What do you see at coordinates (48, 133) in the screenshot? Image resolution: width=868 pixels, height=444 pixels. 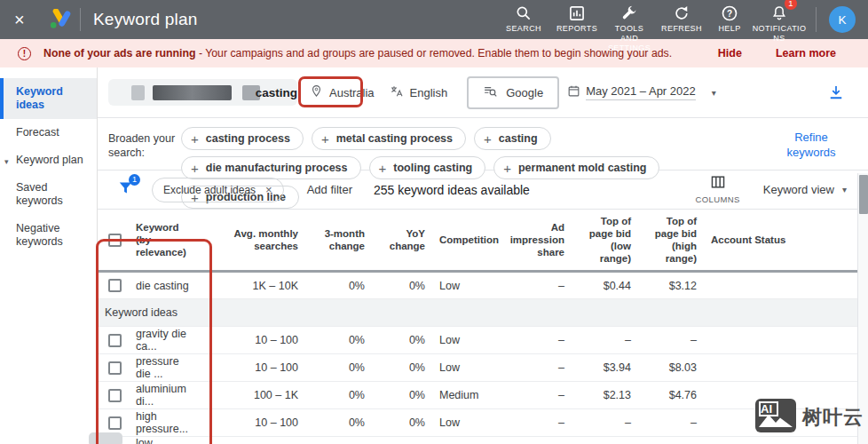 I see `sidebar-item-forecast: Forecast` at bounding box center [48, 133].